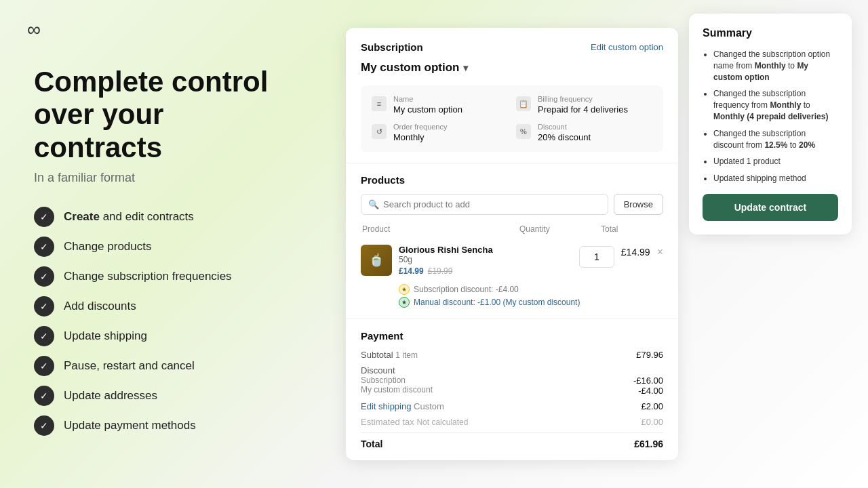 This screenshot has width=868, height=488. I want to click on chevron-down-icon: ▾, so click(465, 68).